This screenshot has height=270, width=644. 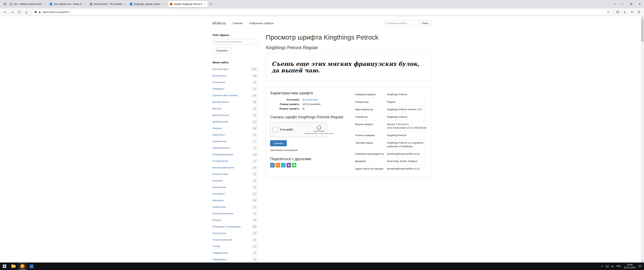 What do you see at coordinates (255, 141) in the screenshot?
I see `category-count-badge: 17` at bounding box center [255, 141].